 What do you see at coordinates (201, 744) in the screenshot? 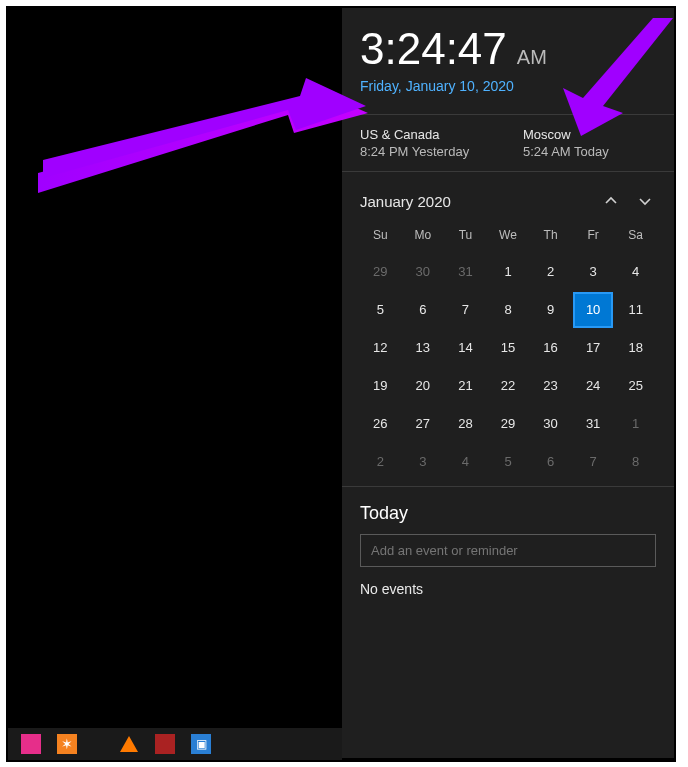
I see `taskbar-app-5: ▣` at bounding box center [201, 744].